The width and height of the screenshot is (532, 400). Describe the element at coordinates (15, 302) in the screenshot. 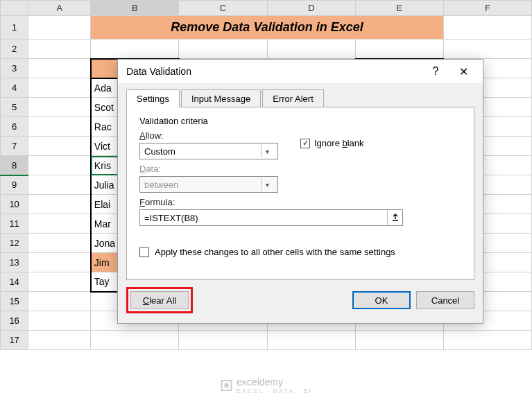

I see `row-header: 15` at that location.